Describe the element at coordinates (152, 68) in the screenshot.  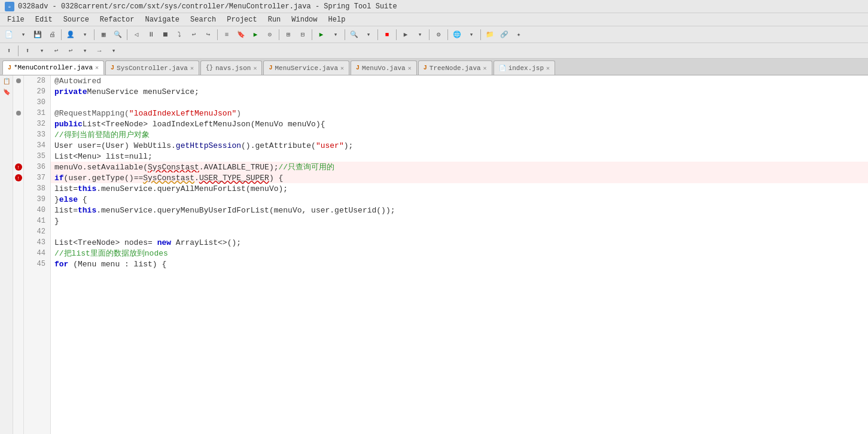
I see `tab-syscontroller-java: J SysController.java ✕` at that location.